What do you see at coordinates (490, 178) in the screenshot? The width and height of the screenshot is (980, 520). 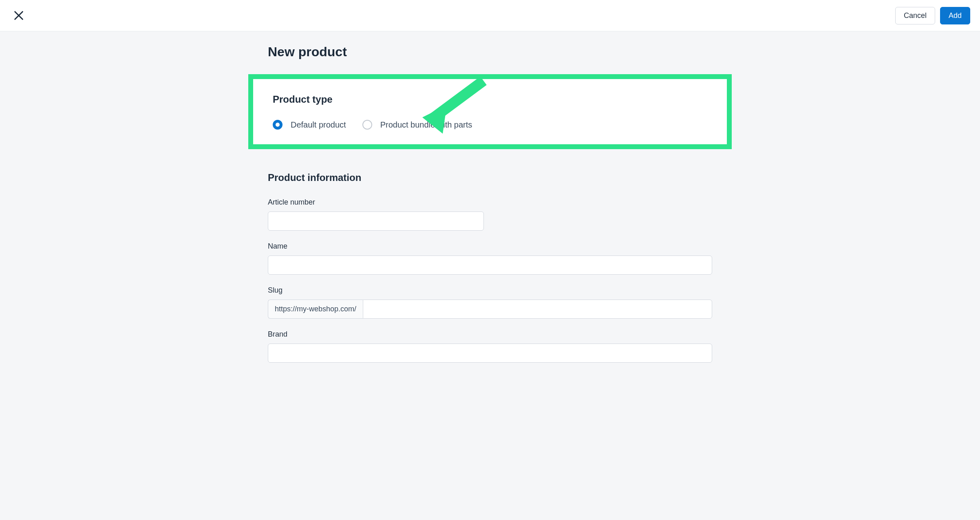 I see `product-information-title: Product information` at bounding box center [490, 178].